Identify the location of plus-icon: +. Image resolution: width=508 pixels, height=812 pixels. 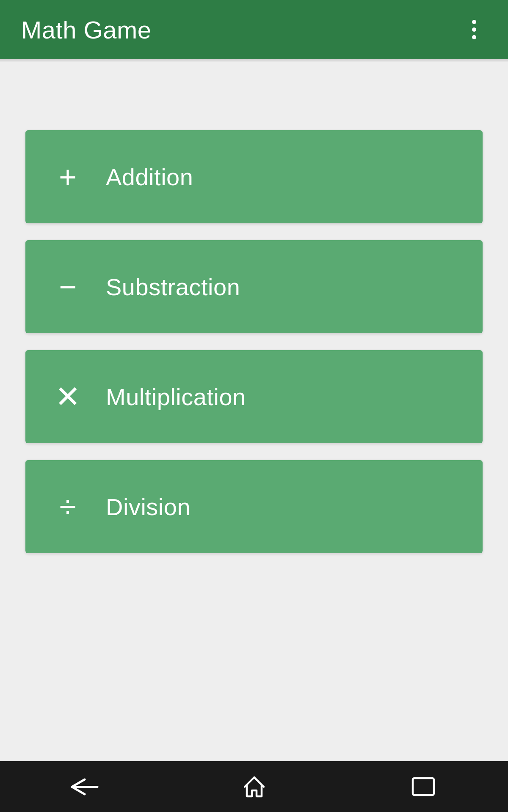
(68, 177).